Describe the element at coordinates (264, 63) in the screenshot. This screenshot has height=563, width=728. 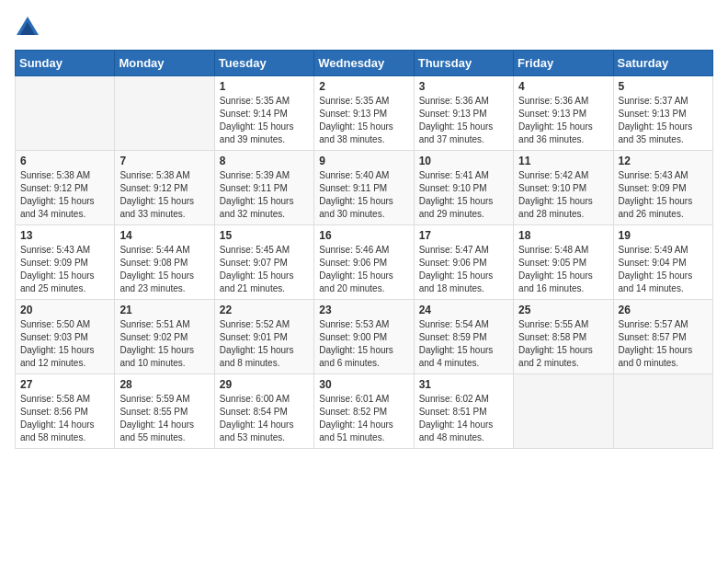
I see `calendar-day-header: Tuesday` at that location.